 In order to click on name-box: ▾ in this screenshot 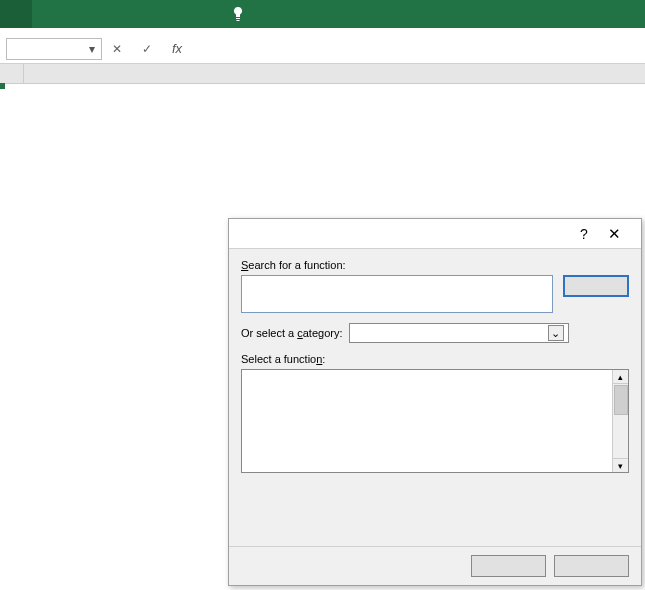, I will do `click(54, 49)`.